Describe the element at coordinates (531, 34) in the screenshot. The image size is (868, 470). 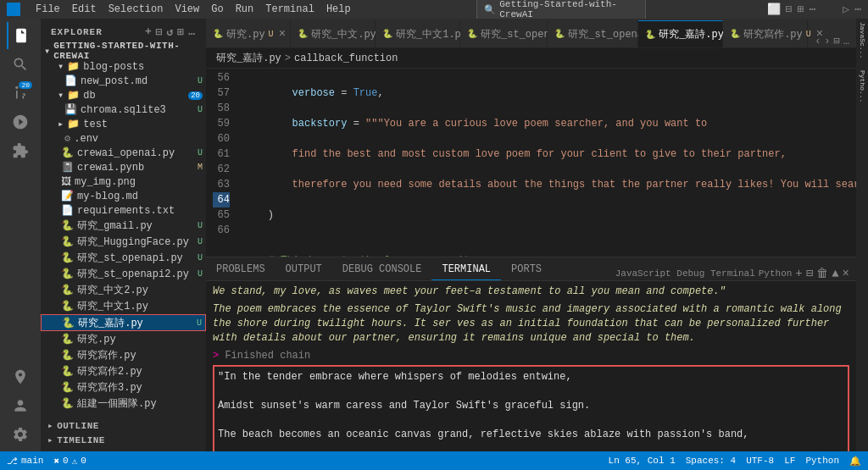
I see `editor-tabs: 🐍 研究.py U × 🐍 研究_中文.py U × 🐍 研究_中文1.py U…` at that location.